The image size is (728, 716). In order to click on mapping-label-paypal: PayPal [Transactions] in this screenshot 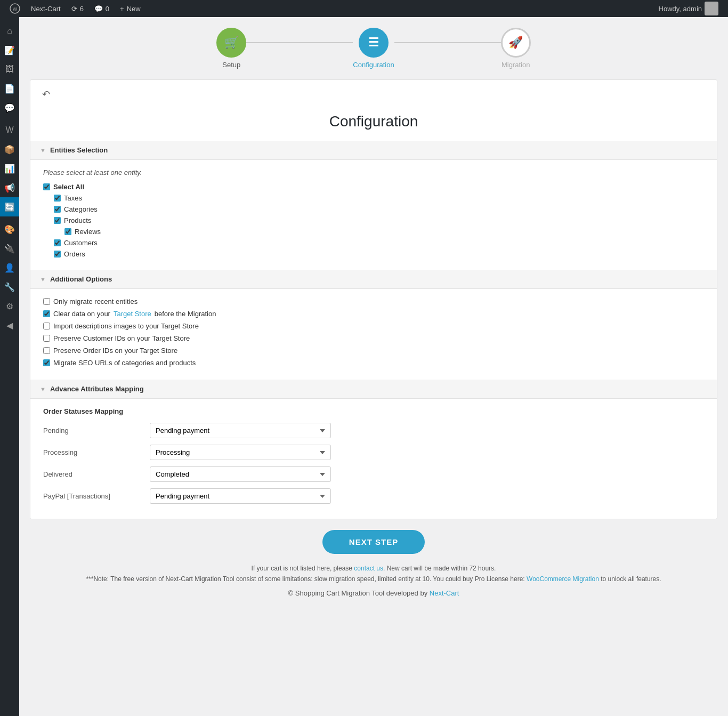, I will do `click(96, 496)`.